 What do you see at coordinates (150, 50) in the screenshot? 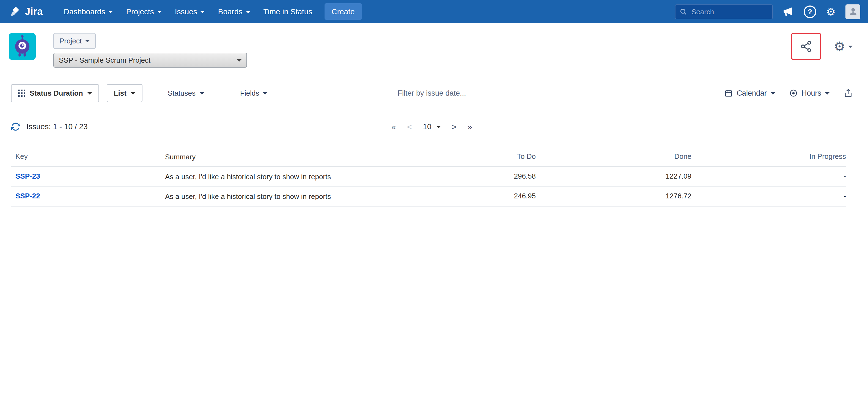
I see `project-selector-group: Project SSP - Sample Scrum Project` at bounding box center [150, 50].